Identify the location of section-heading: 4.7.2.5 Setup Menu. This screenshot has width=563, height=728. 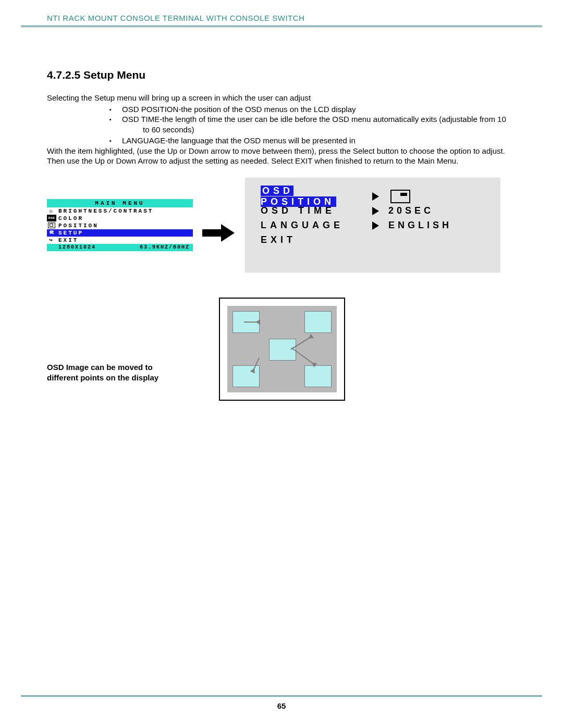
(282, 75).